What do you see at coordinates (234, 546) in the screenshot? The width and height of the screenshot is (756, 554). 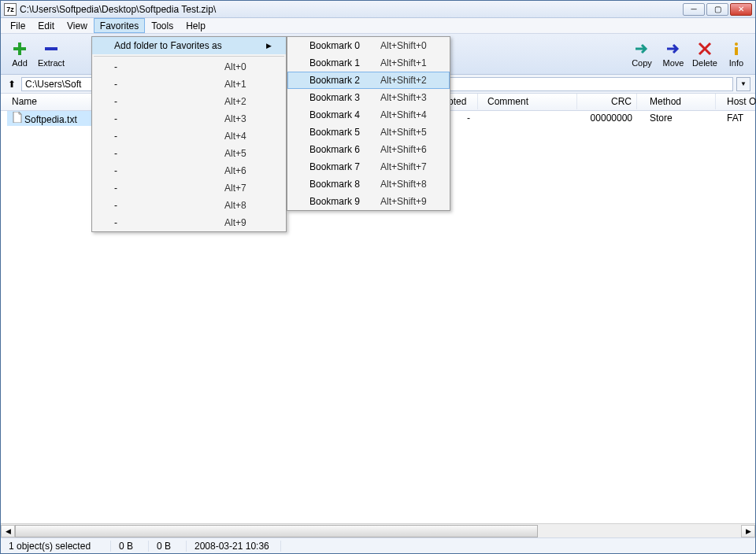 I see `status-date: 2008-03-21 10:36` at bounding box center [234, 546].